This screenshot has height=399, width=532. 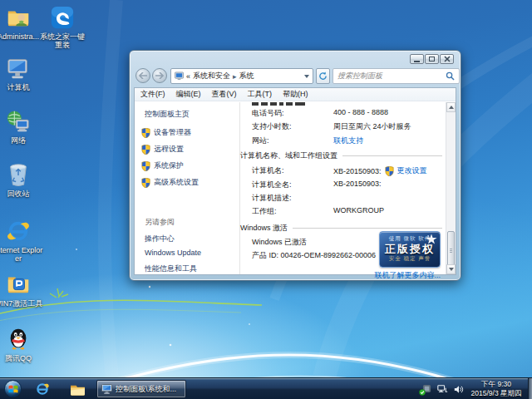 I want to click on clipped-scrolled-text, so click(x=278, y=104).